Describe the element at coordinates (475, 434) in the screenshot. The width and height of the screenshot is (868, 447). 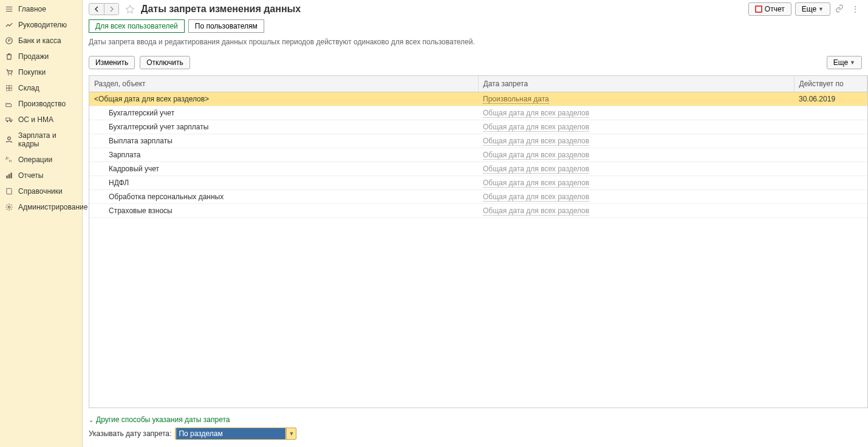
I see `select-row: Указывать дату запрета: ▼` at that location.